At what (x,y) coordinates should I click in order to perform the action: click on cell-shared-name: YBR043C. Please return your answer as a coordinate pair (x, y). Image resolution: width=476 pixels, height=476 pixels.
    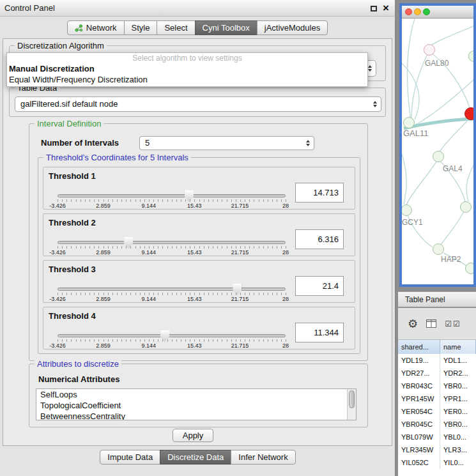
    Looking at the image, I should click on (419, 386).